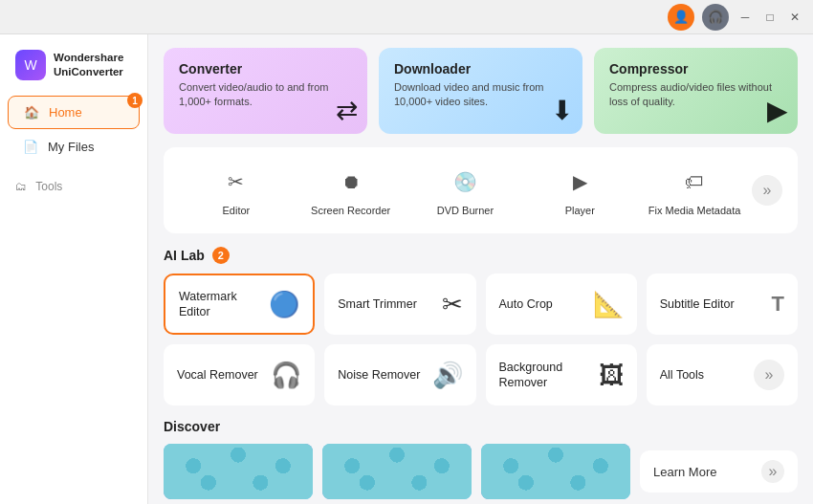 Image resolution: width=813 pixels, height=504 pixels. Describe the element at coordinates (561, 375) in the screenshot. I see `ai-card-background-remover: Background Remover 🖼` at that location.